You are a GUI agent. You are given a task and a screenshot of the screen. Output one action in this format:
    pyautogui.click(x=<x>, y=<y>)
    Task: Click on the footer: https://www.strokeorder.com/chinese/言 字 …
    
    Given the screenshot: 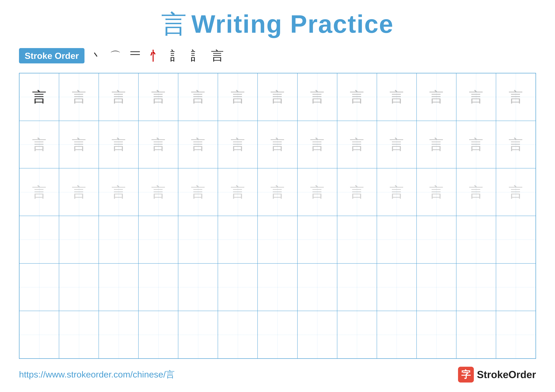 What is the action you would take?
    pyautogui.click(x=278, y=375)
    